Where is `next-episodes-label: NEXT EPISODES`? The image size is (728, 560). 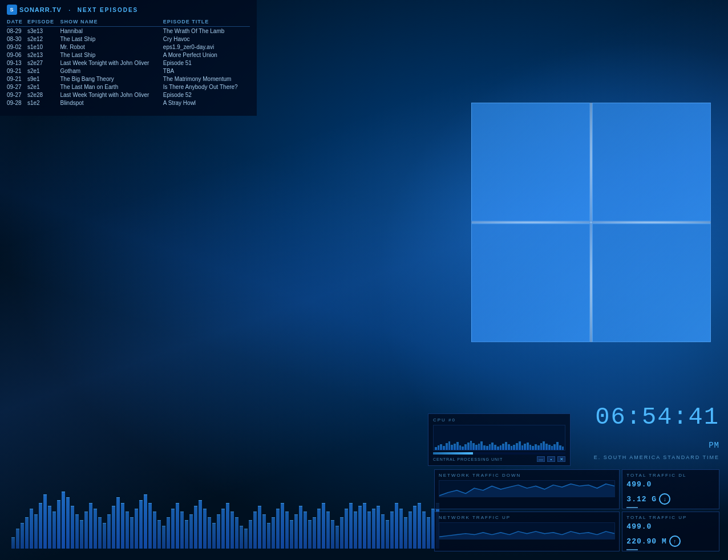 next-episodes-label: NEXT EPISODES is located at coordinates (108, 10).